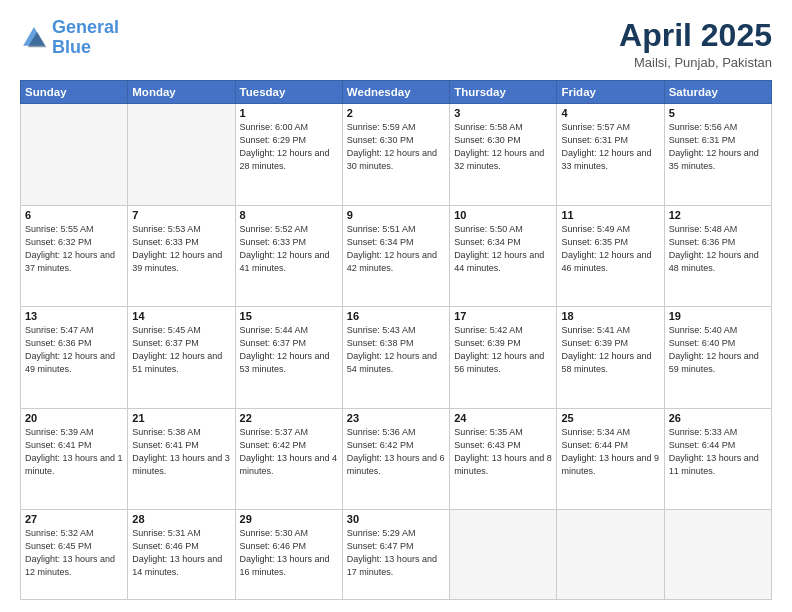  I want to click on day-detail: Sunrise: 5:53 AM Sunset: 6:33 PM Dayligh…, so click(181, 249).